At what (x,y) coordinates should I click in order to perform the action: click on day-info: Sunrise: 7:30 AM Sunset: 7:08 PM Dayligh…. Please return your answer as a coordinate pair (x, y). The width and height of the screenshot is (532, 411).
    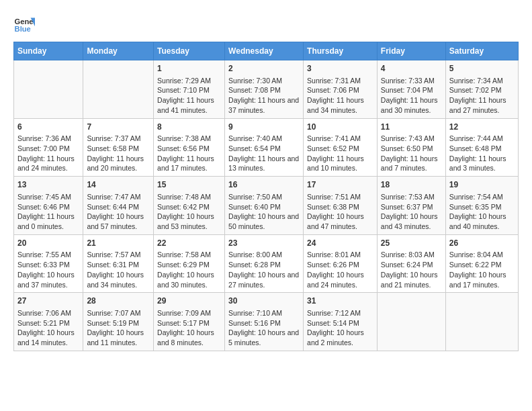
    Looking at the image, I should click on (264, 95).